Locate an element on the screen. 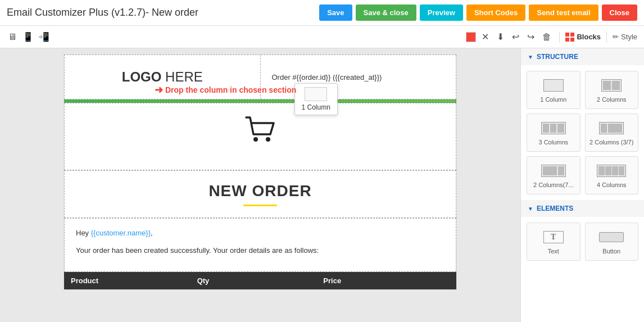  structure-label: STRUCTURE is located at coordinates (557, 57).